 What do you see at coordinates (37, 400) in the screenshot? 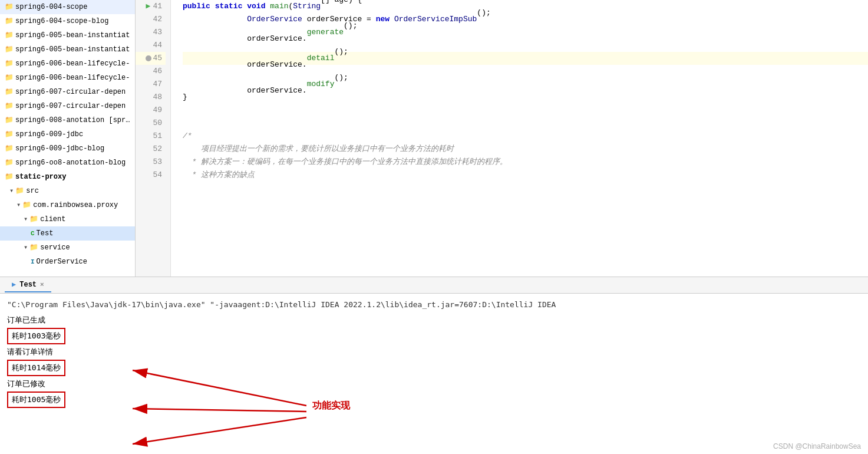
I see `timing-box-2: 耗时1005毫秒` at bounding box center [37, 400].